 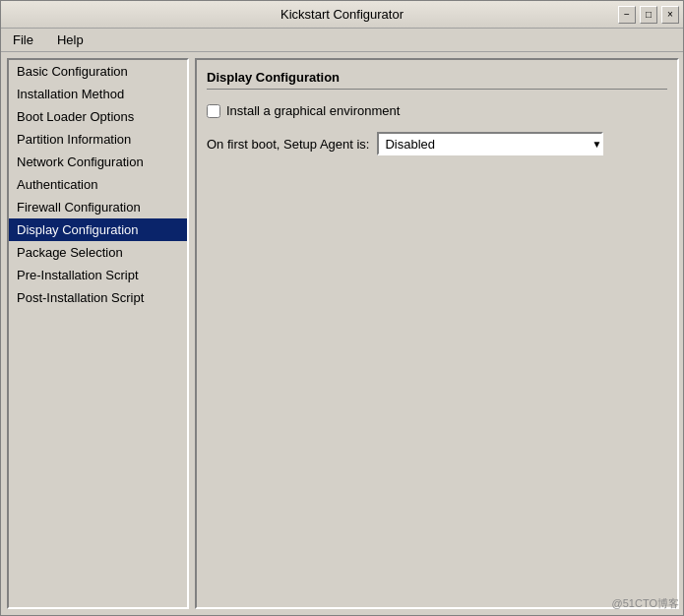 I want to click on sidebar-item-post-installation-script: Post-Installation Script, so click(x=98, y=297).